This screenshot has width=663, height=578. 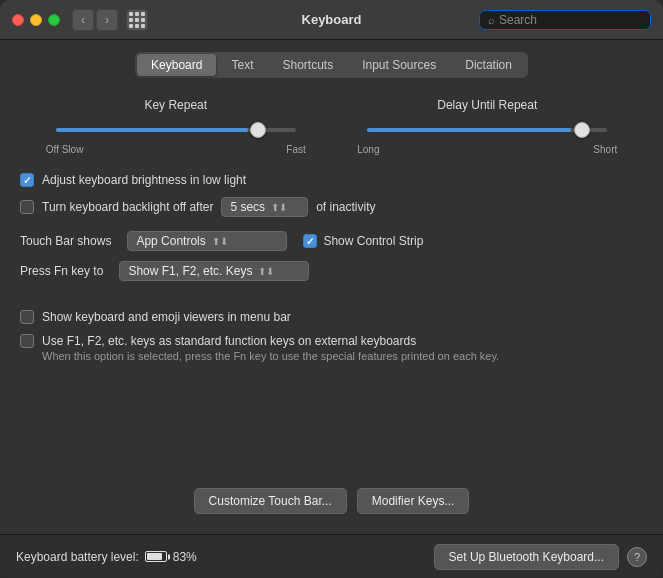 I want to click on key-repeat-right-label: Fast, so click(x=296, y=150).